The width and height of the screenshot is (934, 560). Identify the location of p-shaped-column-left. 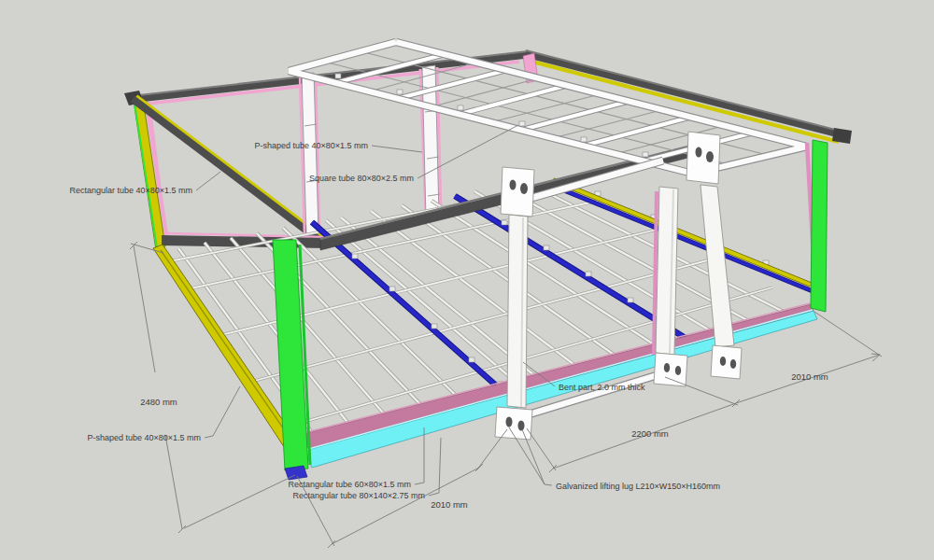
(310, 154).